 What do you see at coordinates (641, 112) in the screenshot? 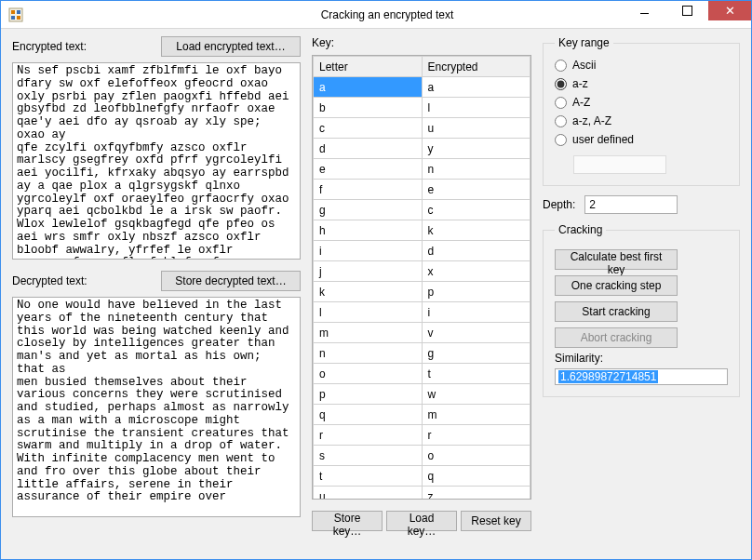
I see `key-range-group: Key range Asciia-zA-Za-z, A-Zuser define…` at bounding box center [641, 112].